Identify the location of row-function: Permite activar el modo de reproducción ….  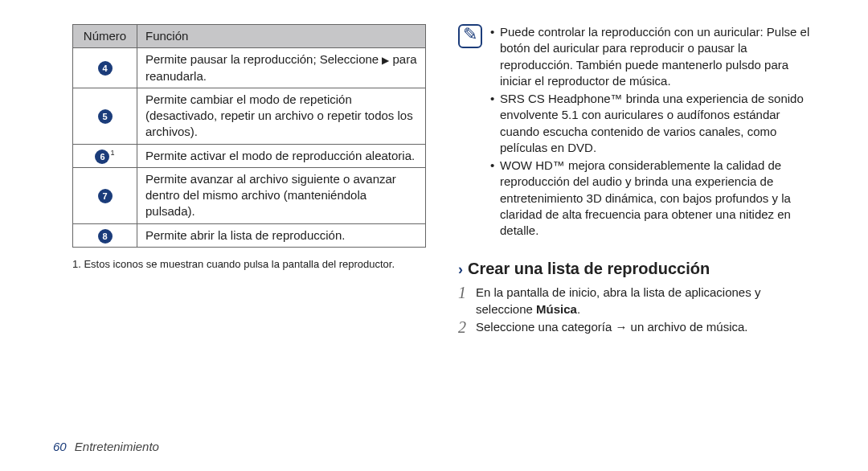
(281, 156).